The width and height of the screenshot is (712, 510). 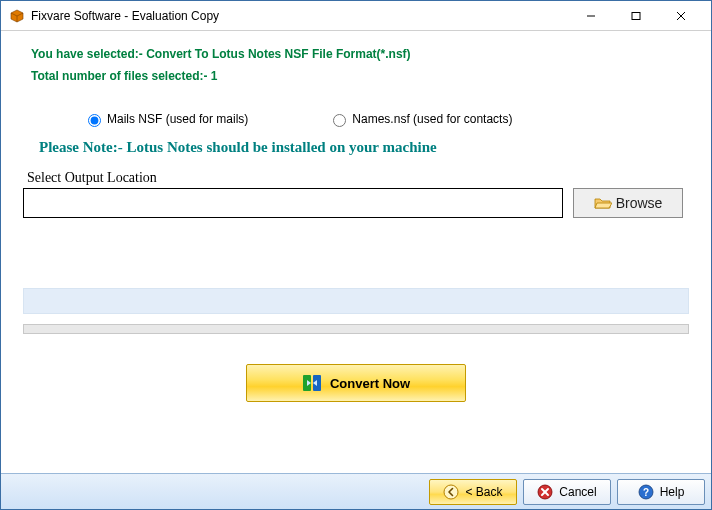 I want to click on window-title: Fixvare Software - Evaluation Copy, so click(x=125, y=16).